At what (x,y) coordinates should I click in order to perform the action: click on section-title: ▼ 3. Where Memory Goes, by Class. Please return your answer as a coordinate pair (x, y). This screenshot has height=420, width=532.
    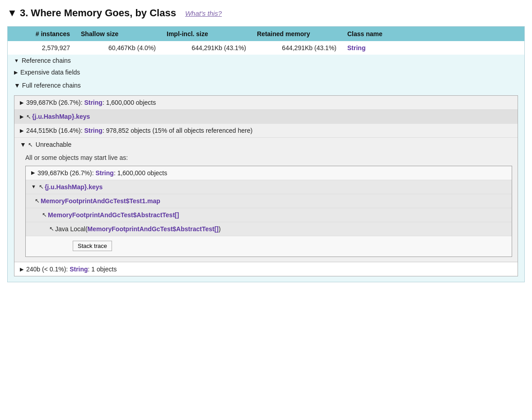
    Looking at the image, I should click on (92, 13).